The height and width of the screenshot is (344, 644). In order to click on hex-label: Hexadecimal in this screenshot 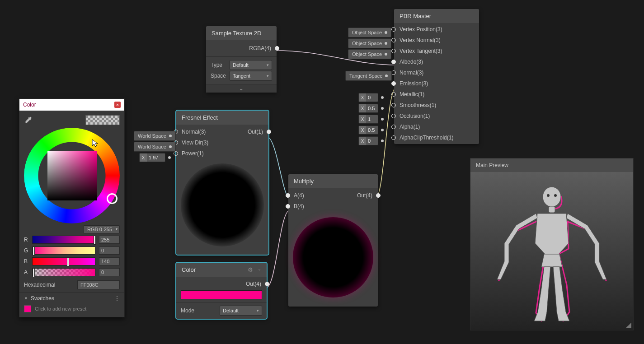, I will do `click(40, 285)`.